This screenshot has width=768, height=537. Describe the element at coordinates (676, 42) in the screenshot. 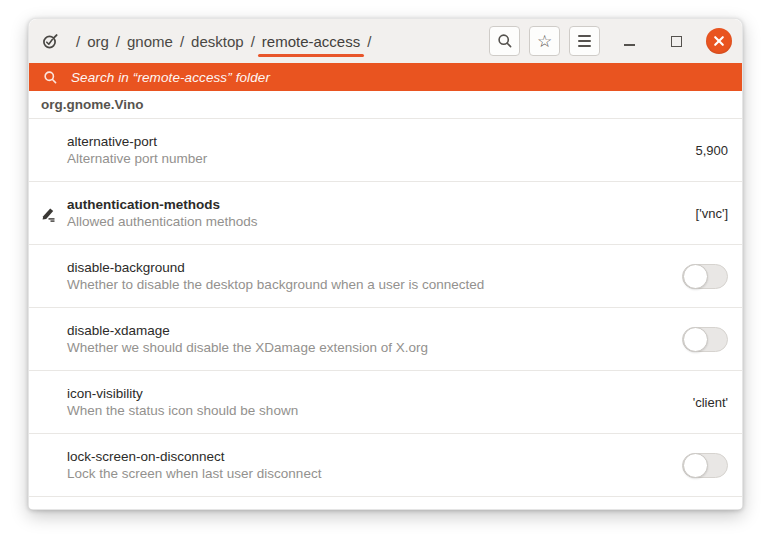

I see `maximize-icon` at that location.